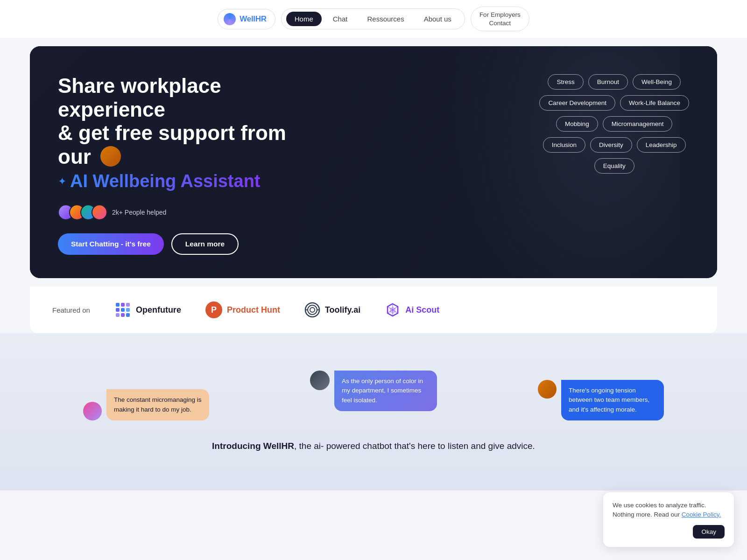 This screenshot has width=747, height=560. I want to click on cookie-text: We use cookies to analyze traffic. Nothi…, so click(669, 511).